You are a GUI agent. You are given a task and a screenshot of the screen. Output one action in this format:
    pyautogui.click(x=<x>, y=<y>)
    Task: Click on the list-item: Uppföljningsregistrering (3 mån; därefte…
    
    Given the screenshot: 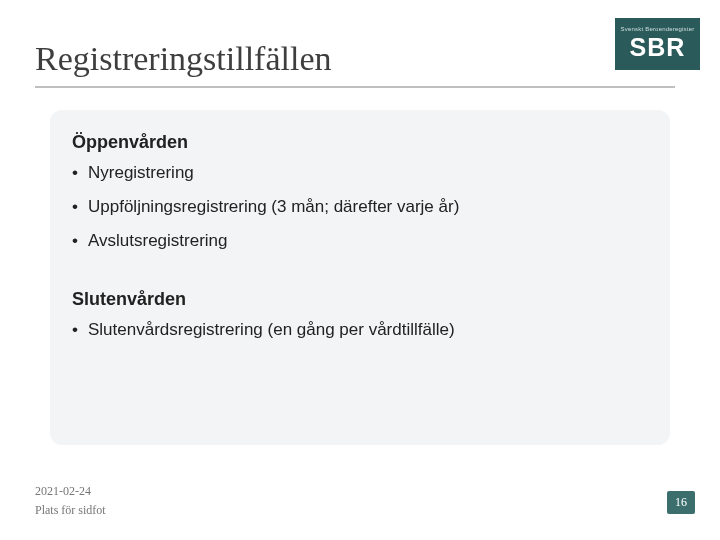 What is the action you would take?
    pyautogui.click(x=360, y=207)
    